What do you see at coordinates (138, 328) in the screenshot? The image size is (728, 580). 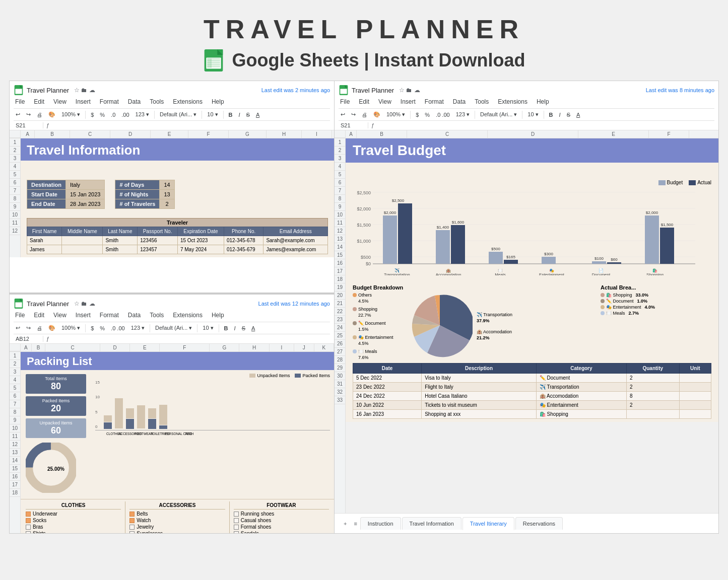 I see `p-toolbar-fmt: 123 ▾` at bounding box center [138, 328].